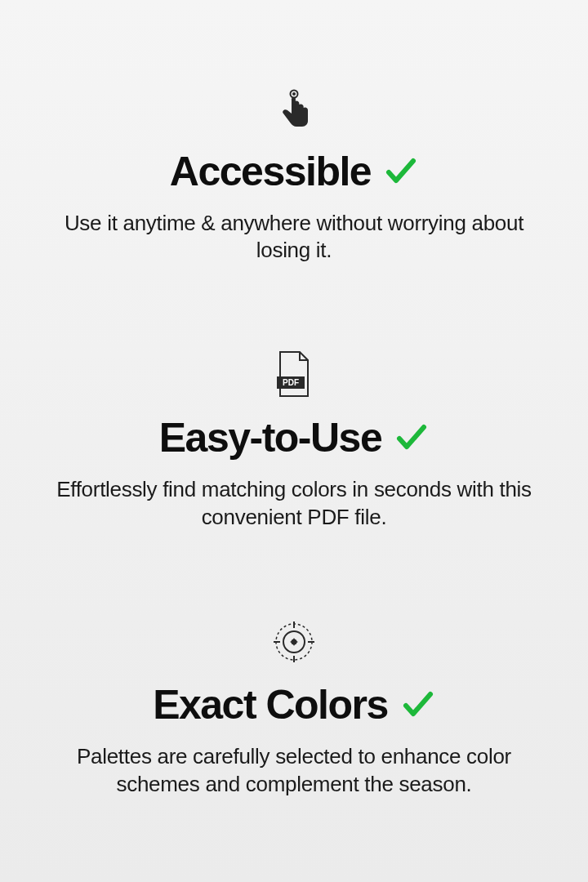 The image size is (588, 882). What do you see at coordinates (294, 238) in the screenshot?
I see `description-accessible: Use it anytime & anywhere without worryi…` at bounding box center [294, 238].